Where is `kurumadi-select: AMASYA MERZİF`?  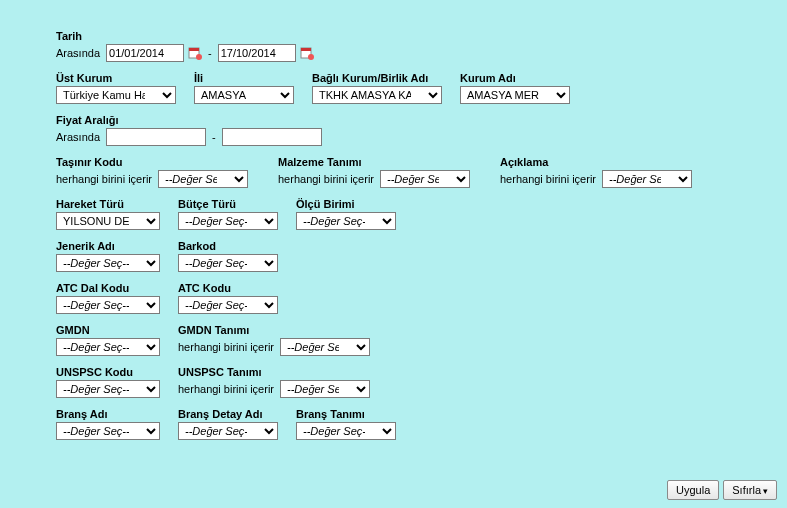 kurumadi-select: AMASYA MERZİF is located at coordinates (515, 95).